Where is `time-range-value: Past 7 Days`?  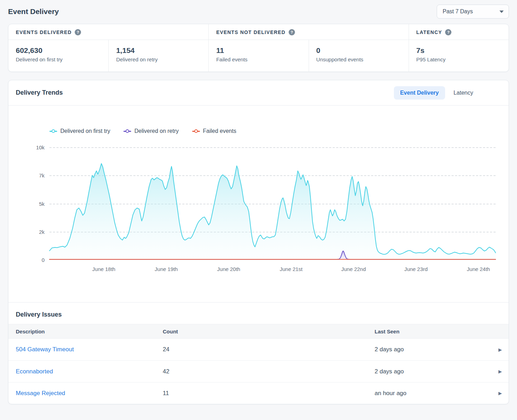
time-range-value: Past 7 Days is located at coordinates (458, 12).